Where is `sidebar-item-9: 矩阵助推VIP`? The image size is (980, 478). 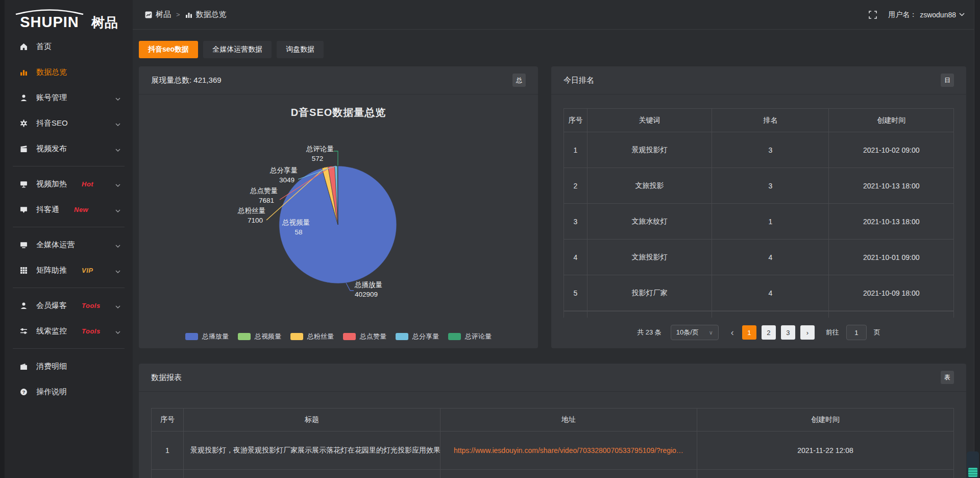
sidebar-item-9: 矩阵助推VIP is located at coordinates (68, 270).